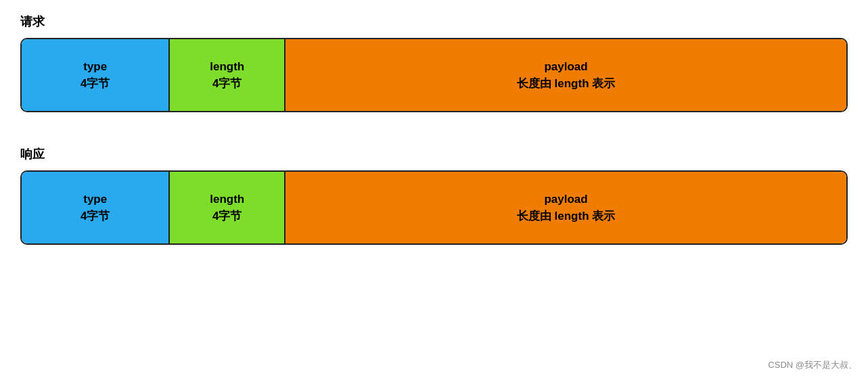 This screenshot has width=868, height=378. What do you see at coordinates (96, 208) in the screenshot?
I see `response-type-cell: type 4字节` at bounding box center [96, 208].